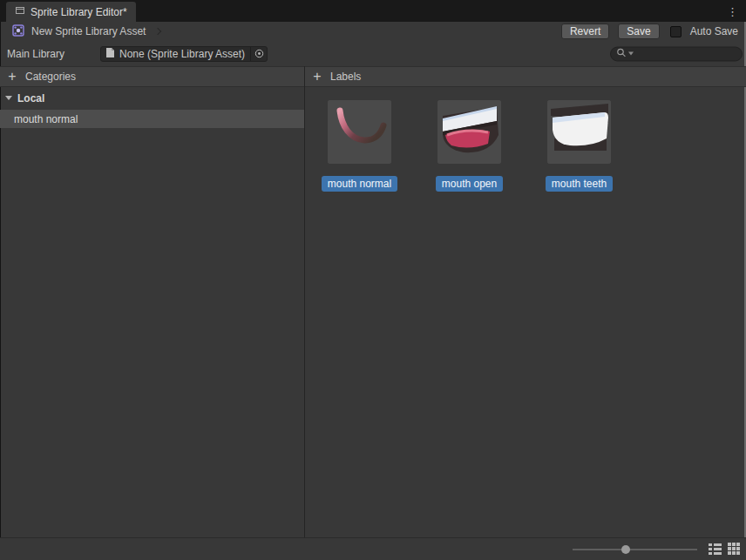 This screenshot has height=560, width=746. Describe the element at coordinates (51, 77) in the screenshot. I see `categories-header-label: Categories` at that location.